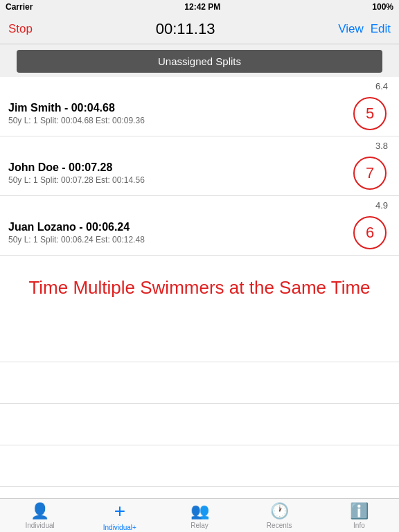  What do you see at coordinates (200, 511) in the screenshot?
I see `relay-icon: 👥` at bounding box center [200, 511].